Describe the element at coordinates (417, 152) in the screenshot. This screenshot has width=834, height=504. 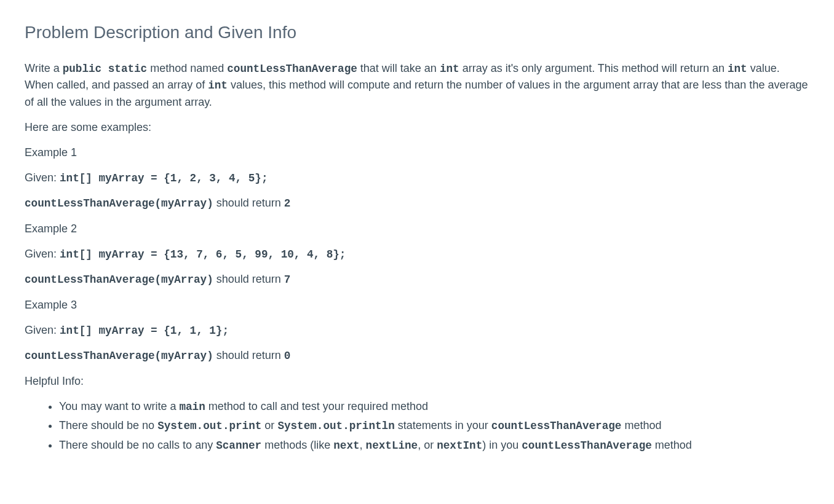
I see `example-1-label: Example 1` at that location.